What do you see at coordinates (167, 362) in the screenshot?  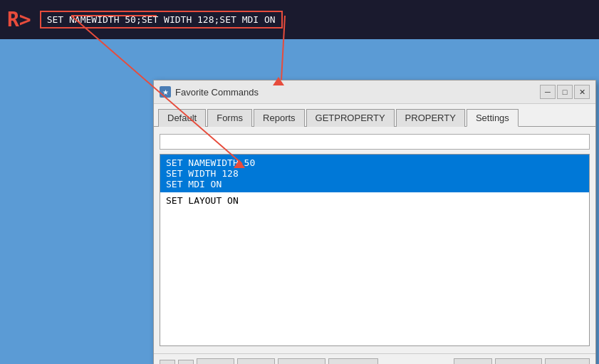 I see `move-up-button: ▲` at bounding box center [167, 362].